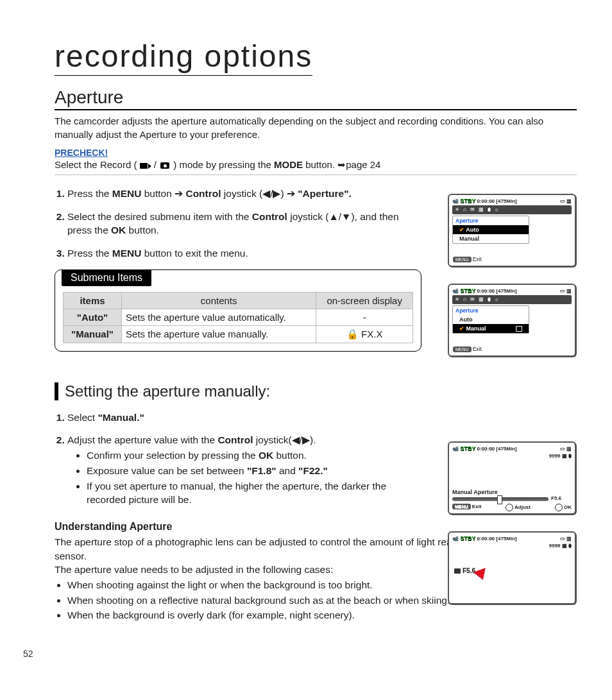  I want to click on table-row: items contents on-screen display, so click(239, 300).